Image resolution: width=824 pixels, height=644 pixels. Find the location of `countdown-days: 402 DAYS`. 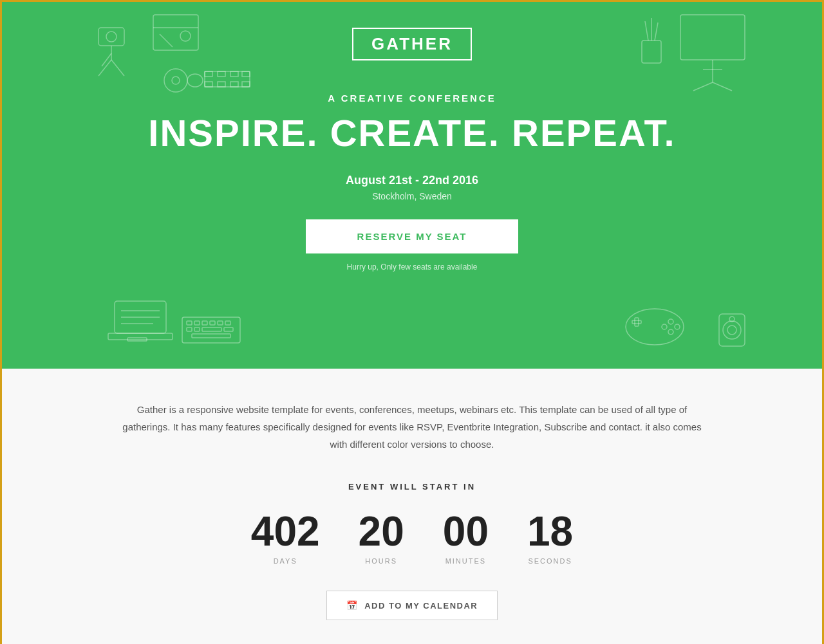

countdown-days: 402 DAYS is located at coordinates (286, 538).